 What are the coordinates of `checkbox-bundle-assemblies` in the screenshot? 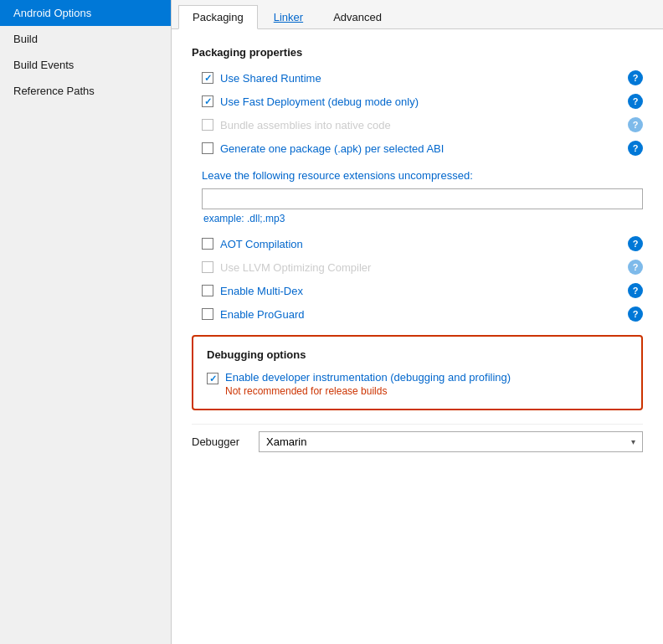 It's located at (208, 125).